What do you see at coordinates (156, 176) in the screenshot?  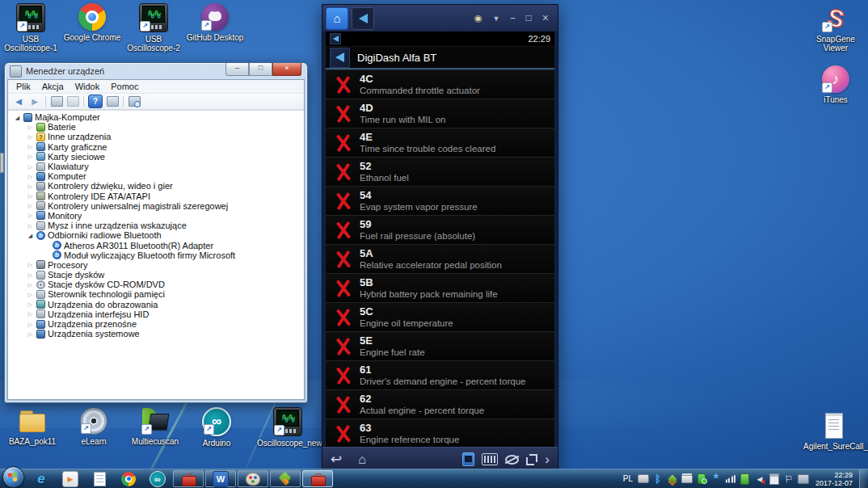 I see `tree-item: Komputer` at bounding box center [156, 176].